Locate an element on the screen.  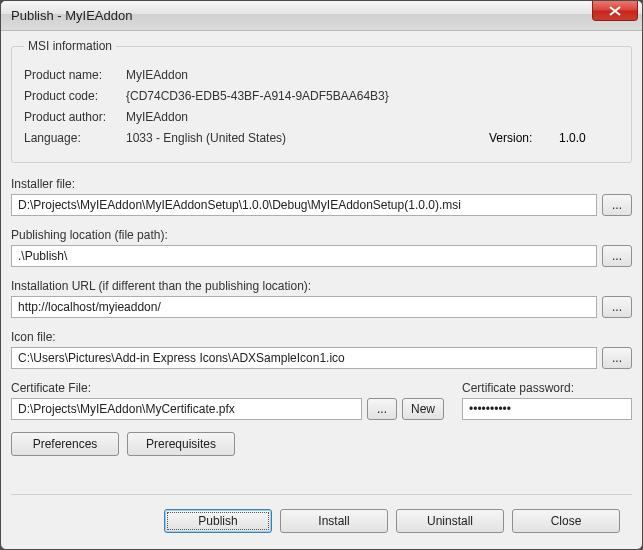
footer-buttons: Publish Install Uninstall Close is located at coordinates (322, 516).